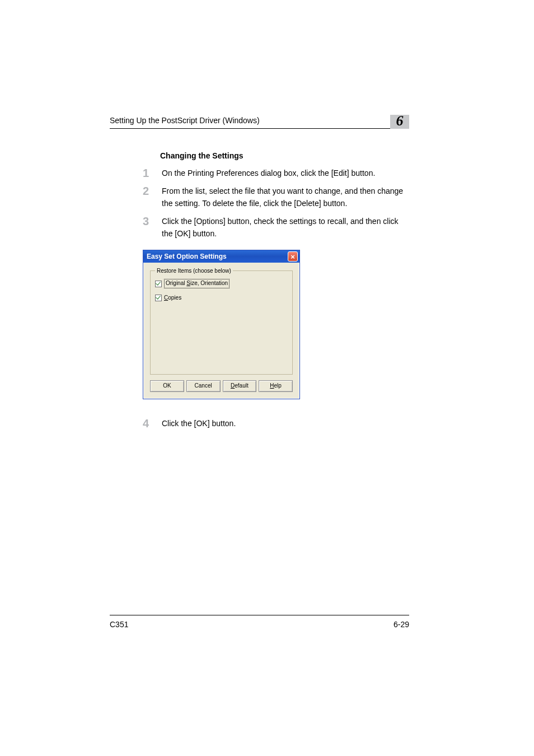 The image size is (534, 756). What do you see at coordinates (222, 323) in the screenshot?
I see `restore-items-group: Restore Items (choose below) Original Si…` at bounding box center [222, 323].